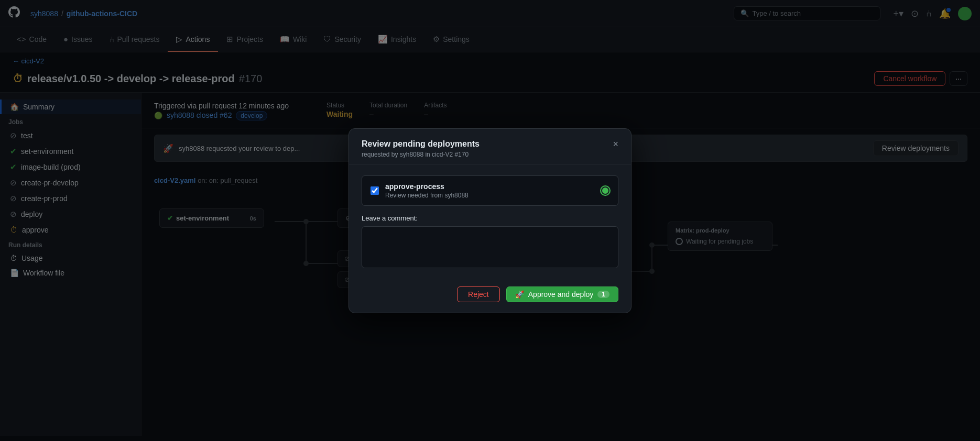 Image resolution: width=980 pixels, height=441 pixels. Describe the element at coordinates (490, 247) in the screenshot. I see `comment-textarea` at that location.